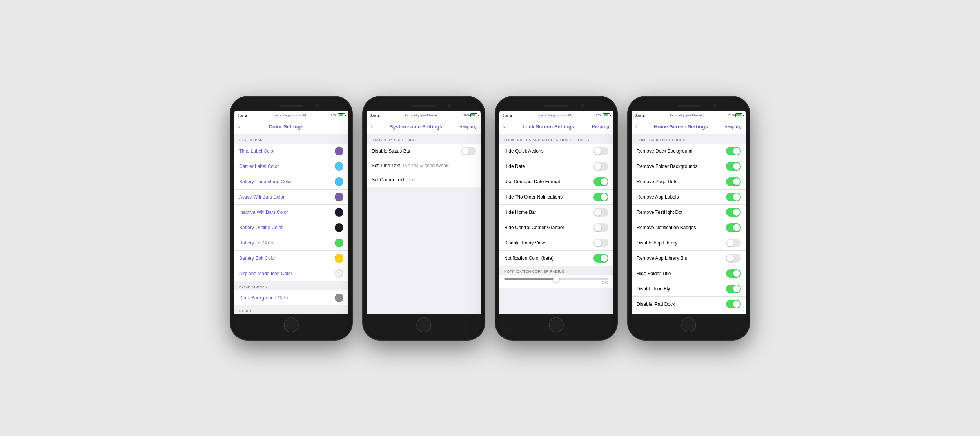  What do you see at coordinates (291, 274) in the screenshot?
I see `list-item: Airplane Mode Icon Color` at bounding box center [291, 274].